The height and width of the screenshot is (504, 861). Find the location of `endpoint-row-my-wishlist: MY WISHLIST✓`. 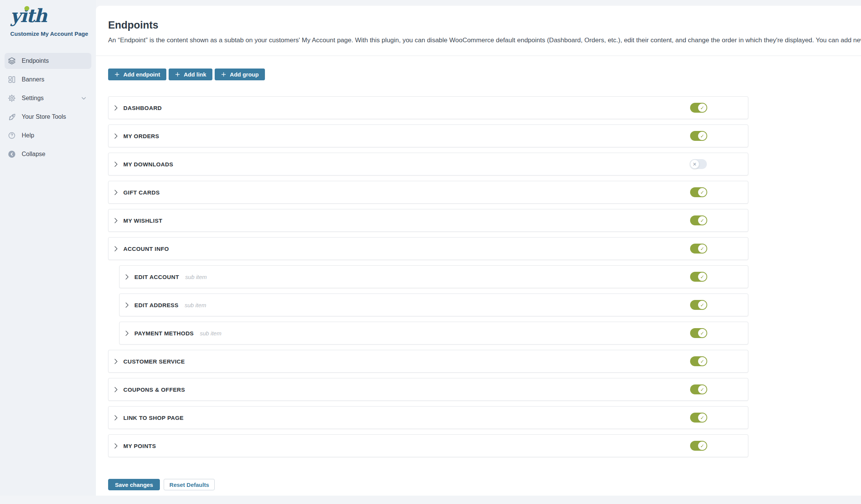

endpoint-row-my-wishlist: MY WISHLIST✓ is located at coordinates (428, 220).